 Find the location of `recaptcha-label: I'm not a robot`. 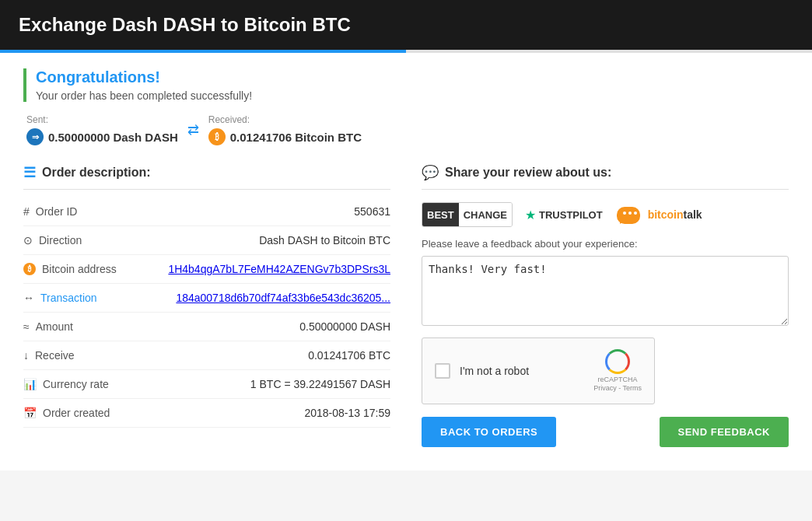

recaptcha-label: I'm not a robot is located at coordinates (522, 371).